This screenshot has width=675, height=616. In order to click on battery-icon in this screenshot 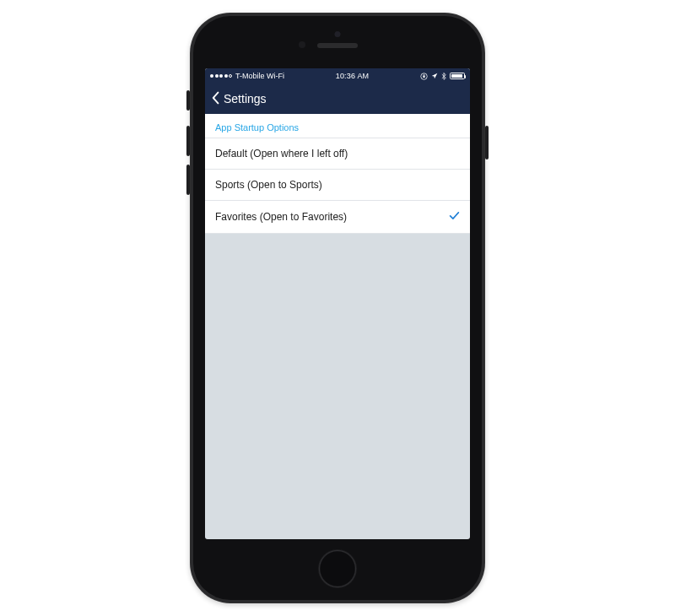, I will do `click(457, 76)`.